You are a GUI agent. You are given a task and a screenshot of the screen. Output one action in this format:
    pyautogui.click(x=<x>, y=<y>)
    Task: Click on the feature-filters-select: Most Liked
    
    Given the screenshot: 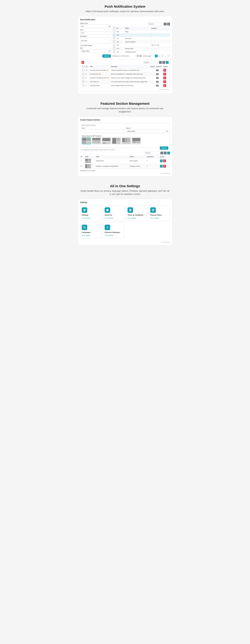 What is the action you would take?
    pyautogui.click(x=147, y=131)
    